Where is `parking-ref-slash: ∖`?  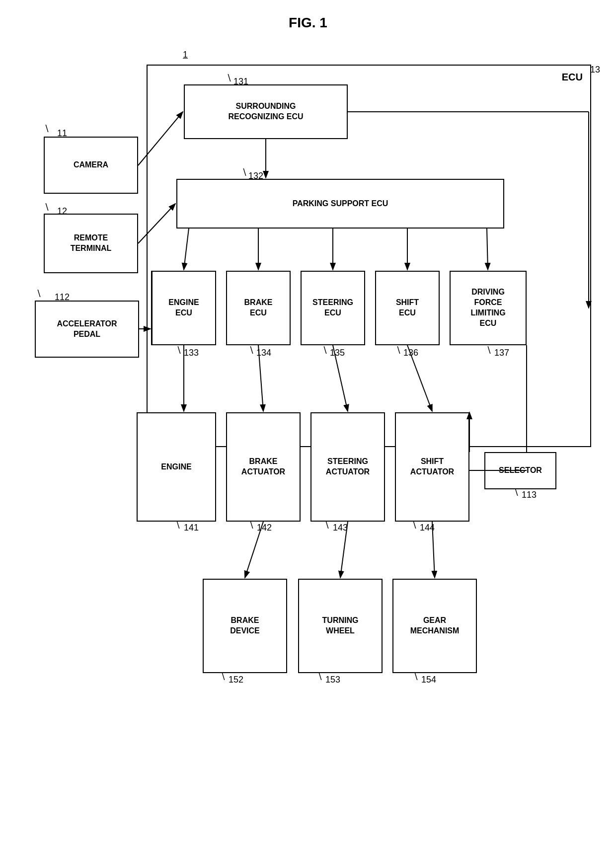
parking-ref-slash: ∖ is located at coordinates (244, 172).